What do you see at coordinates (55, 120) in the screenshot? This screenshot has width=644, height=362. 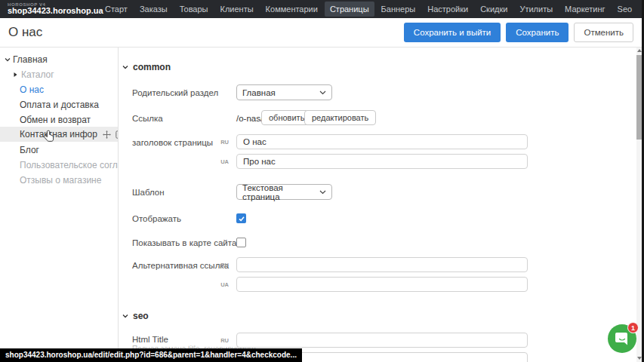 I see `tree-item-label: Обмен и возврат` at bounding box center [55, 120].